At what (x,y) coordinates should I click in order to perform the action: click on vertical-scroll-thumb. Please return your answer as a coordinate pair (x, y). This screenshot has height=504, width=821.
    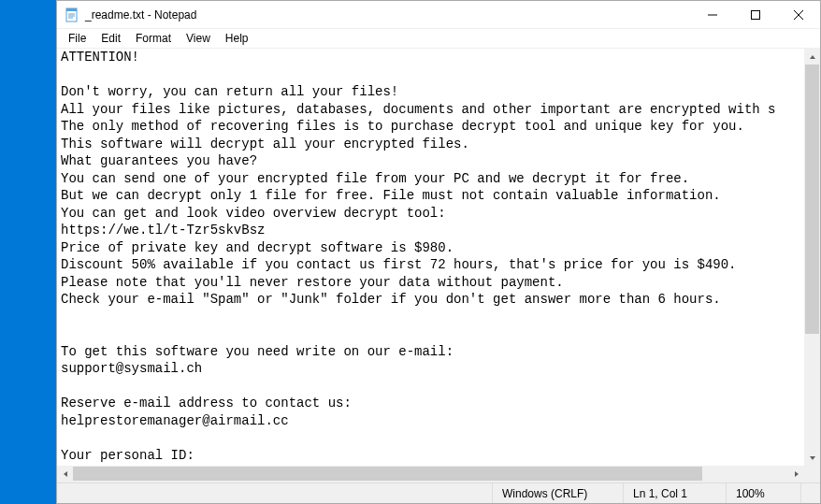
    Looking at the image, I should click on (812, 199).